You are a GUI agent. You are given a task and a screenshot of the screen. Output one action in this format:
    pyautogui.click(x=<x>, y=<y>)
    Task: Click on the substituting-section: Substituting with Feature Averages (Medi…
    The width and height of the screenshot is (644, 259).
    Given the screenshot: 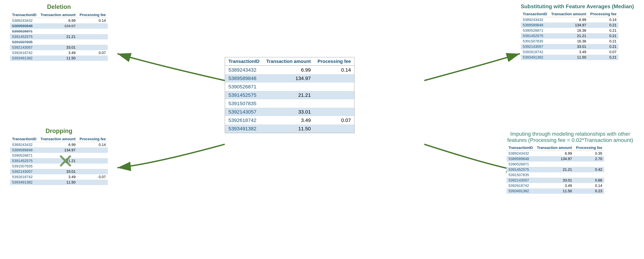 What is the action you would take?
    pyautogui.click(x=578, y=32)
    